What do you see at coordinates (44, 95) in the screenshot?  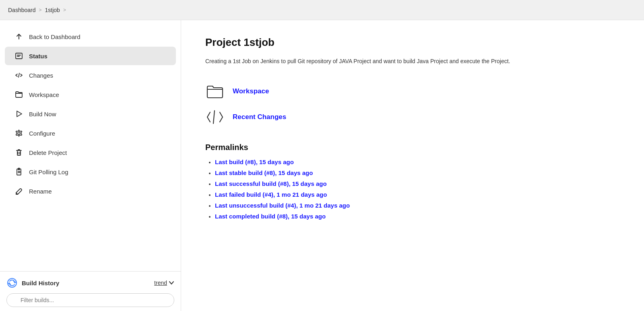 I see `workspace-label: Workspace` at bounding box center [44, 95].